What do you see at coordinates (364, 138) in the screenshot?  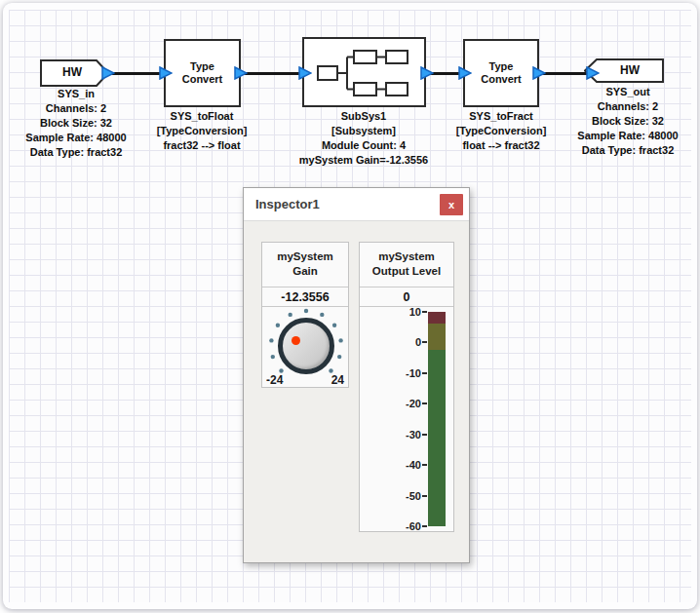 I see `labels-subsys1: SubSys1 [Subsystem] Module Count: 4 mySy…` at bounding box center [364, 138].